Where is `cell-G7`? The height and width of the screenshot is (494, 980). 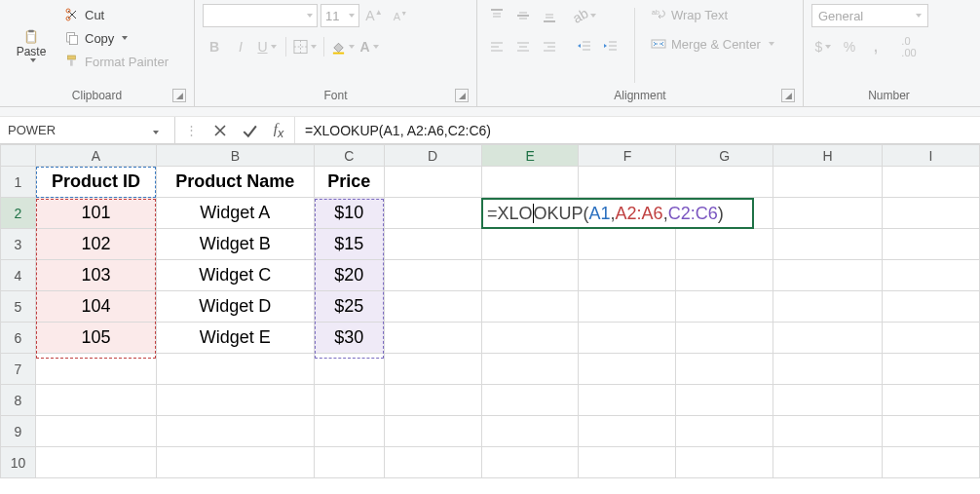 cell-G7 is located at coordinates (725, 369).